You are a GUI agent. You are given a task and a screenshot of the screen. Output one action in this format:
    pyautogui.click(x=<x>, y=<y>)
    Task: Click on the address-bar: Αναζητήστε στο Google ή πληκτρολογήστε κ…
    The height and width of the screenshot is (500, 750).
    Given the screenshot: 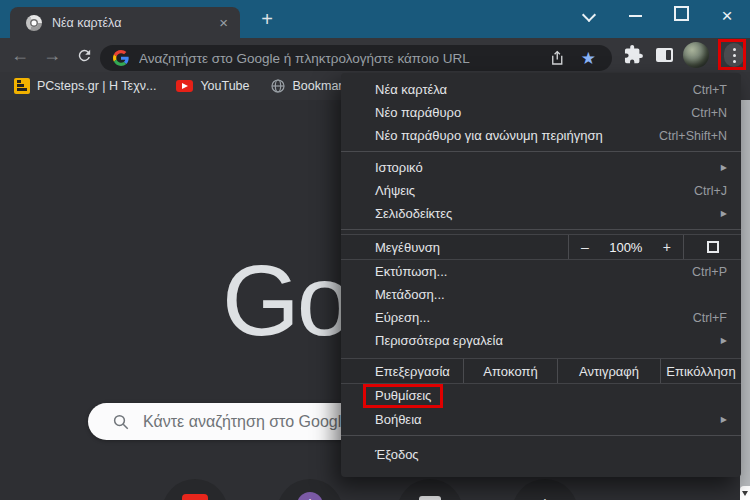 What is the action you would take?
    pyautogui.click(x=356, y=58)
    